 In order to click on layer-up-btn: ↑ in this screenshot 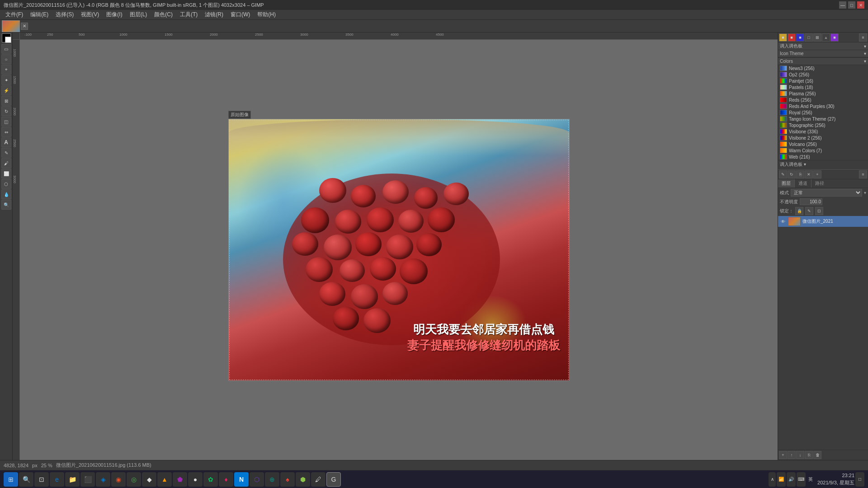, I will do `click(792, 455)`.